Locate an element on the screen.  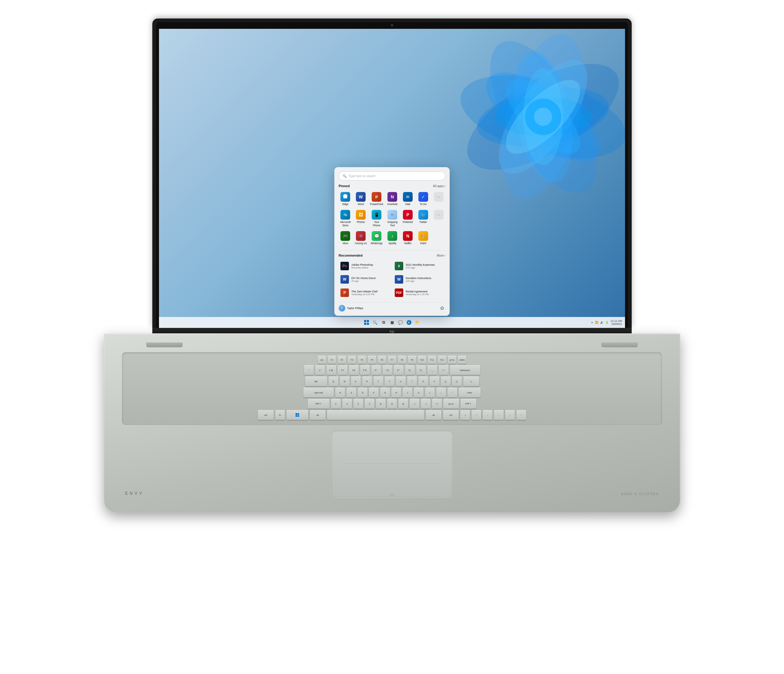
key-backtick: ` ~ is located at coordinates (309, 370).